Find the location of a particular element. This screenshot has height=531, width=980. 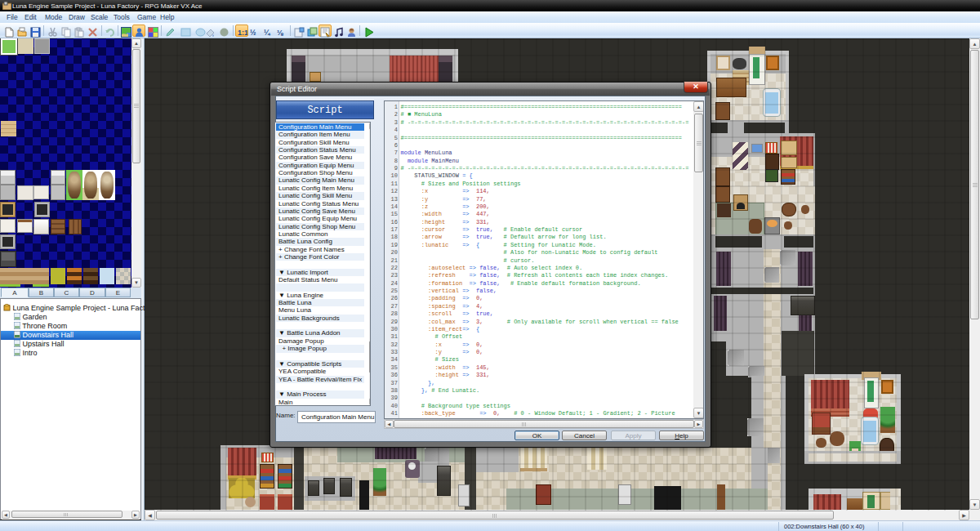

svg-text: ¼ is located at coordinates (268, 33).